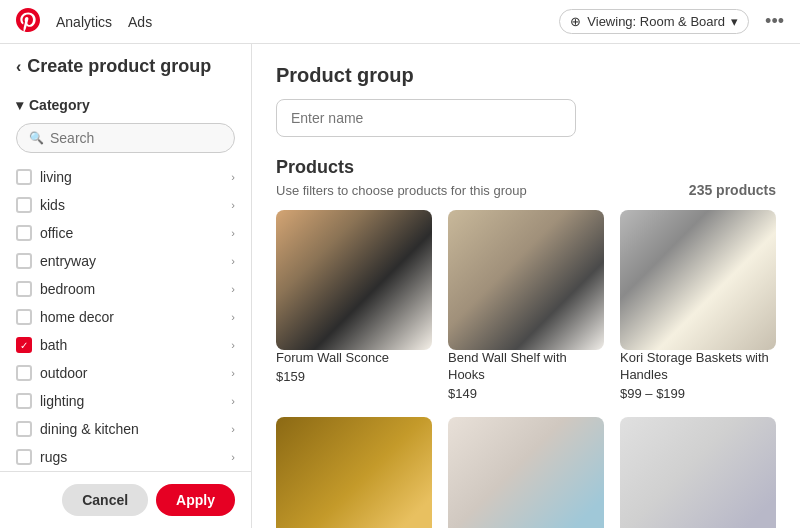  Describe the element at coordinates (24, 177) in the screenshot. I see `checkbox-living` at that location.